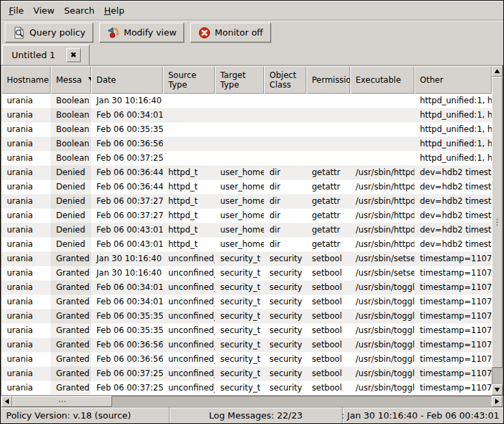 Image resolution: width=504 pixels, height=424 pixels. What do you see at coordinates (150, 33) in the screenshot?
I see `modify-view-label: Modify view` at bounding box center [150, 33].